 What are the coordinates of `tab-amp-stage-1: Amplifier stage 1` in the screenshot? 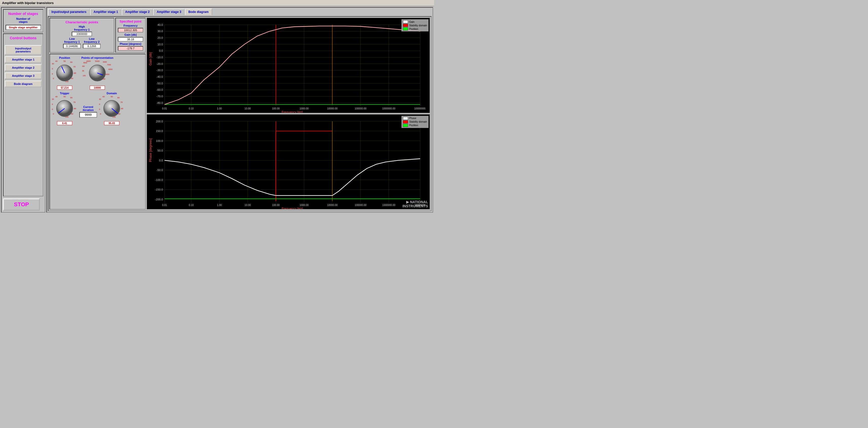 It's located at (106, 12).